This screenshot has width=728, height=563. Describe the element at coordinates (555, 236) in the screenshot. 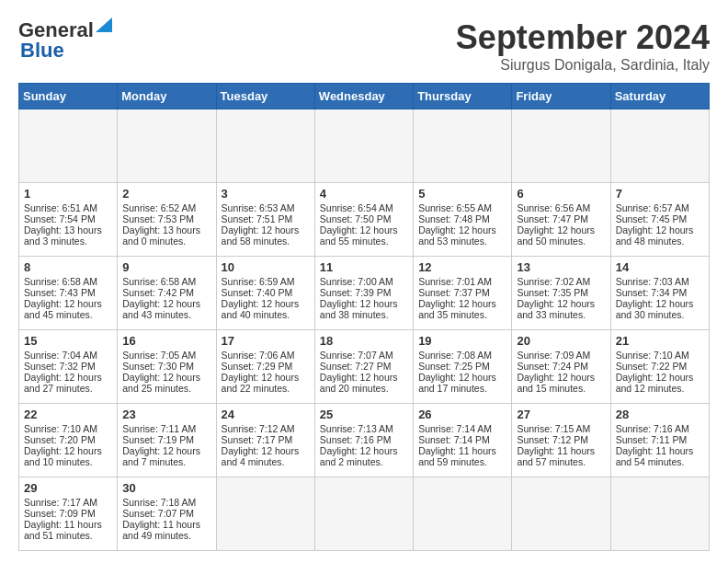

I see `daylight-label: Daylight: 12 hours and 50 minutes.` at that location.